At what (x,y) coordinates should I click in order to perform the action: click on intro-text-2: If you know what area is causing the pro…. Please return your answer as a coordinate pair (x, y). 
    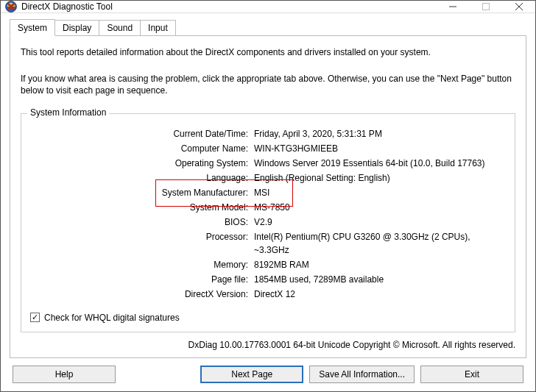
    Looking at the image, I should click on (268, 85).